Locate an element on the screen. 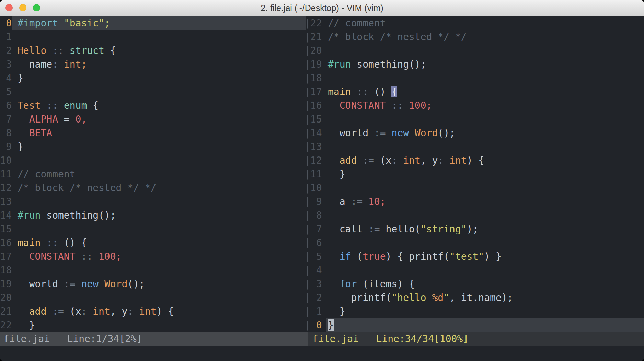 The width and height of the screenshot is (644, 361). code-line: |18 is located at coordinates (474, 78).